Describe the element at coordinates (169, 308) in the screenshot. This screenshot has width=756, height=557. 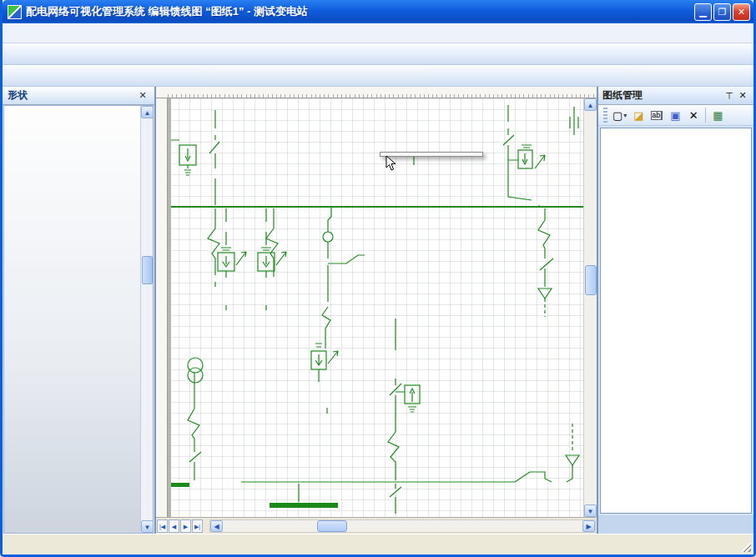
I see `page-edge` at that location.